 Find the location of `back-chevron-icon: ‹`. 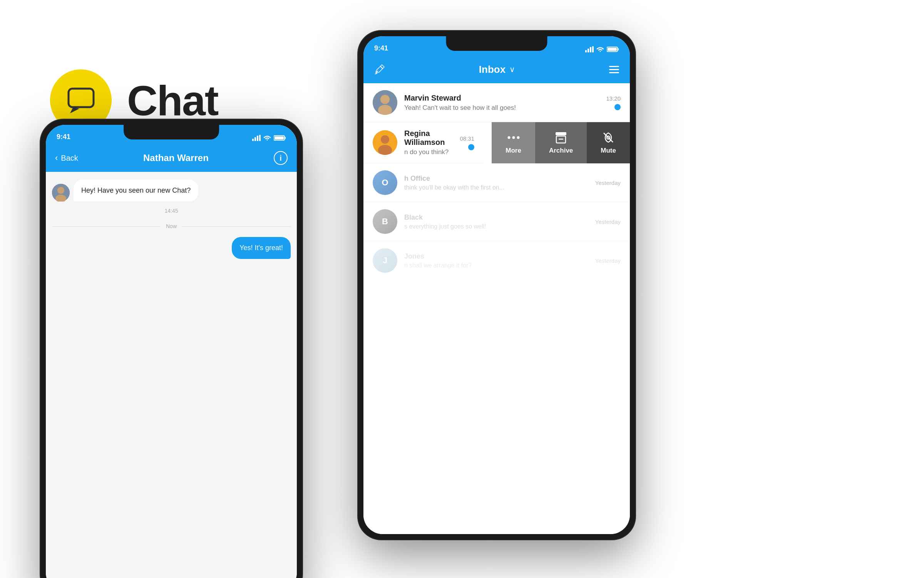

back-chevron-icon: ‹ is located at coordinates (56, 158).